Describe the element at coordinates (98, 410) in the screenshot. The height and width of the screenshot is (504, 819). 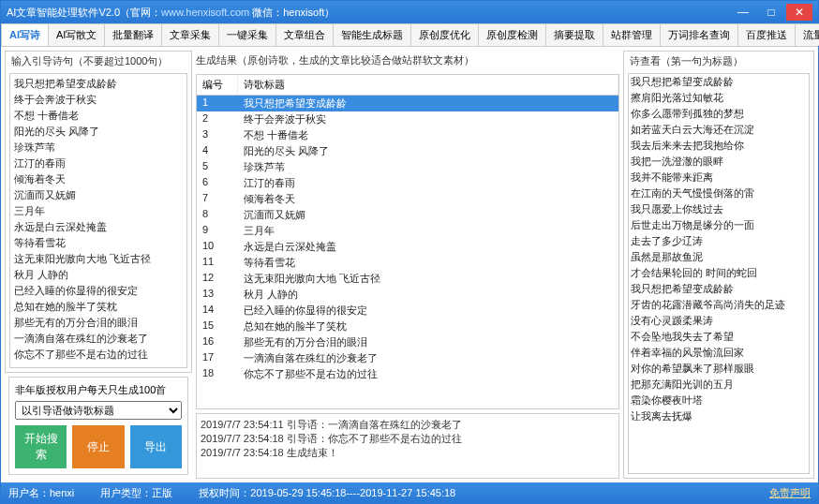
I see `title-mode-select: 以引导语做诗歌标题` at that location.